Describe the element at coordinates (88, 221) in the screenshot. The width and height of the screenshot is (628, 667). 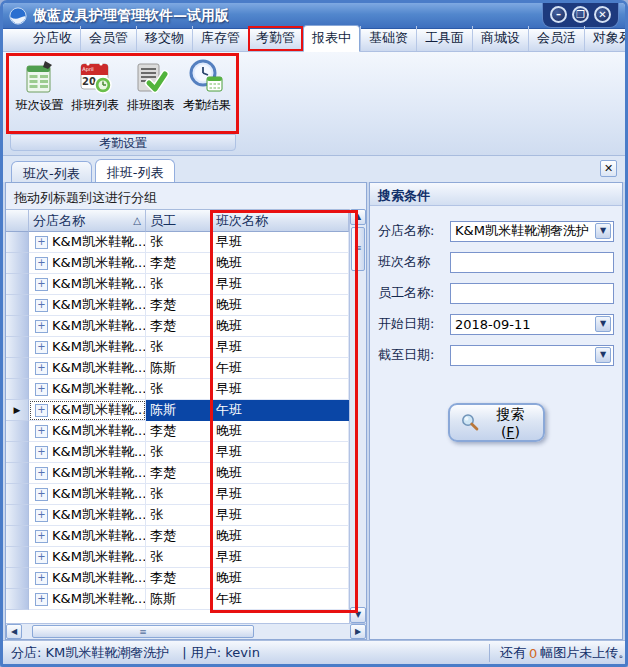
I see `header-branch: 分店名称 △` at that location.